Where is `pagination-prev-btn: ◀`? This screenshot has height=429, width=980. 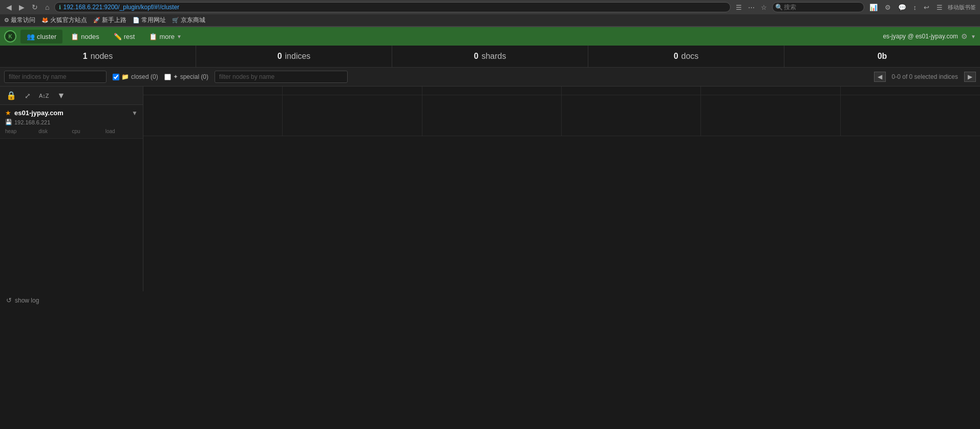
pagination-prev-btn: ◀ is located at coordinates (880, 77).